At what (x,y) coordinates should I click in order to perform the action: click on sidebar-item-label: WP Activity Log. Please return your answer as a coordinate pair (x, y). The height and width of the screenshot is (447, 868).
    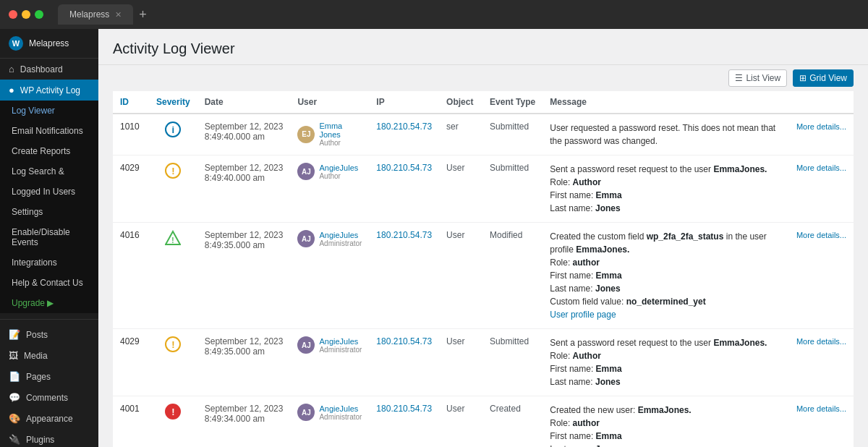
    Looking at the image, I should click on (51, 90).